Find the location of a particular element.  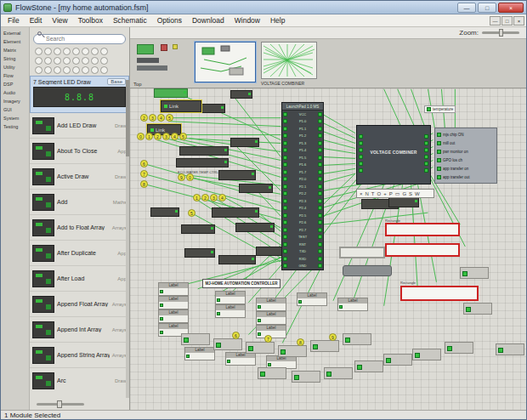

menu-schematic: Schematic is located at coordinates (130, 20).